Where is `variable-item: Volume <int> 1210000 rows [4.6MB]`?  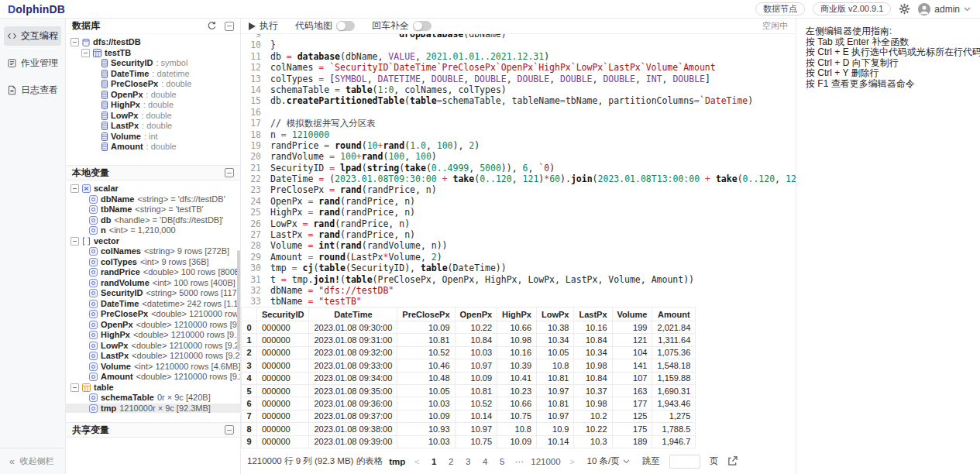
variable-item: Volume <int> 1210000 rows [4.6MB] is located at coordinates (153, 367).